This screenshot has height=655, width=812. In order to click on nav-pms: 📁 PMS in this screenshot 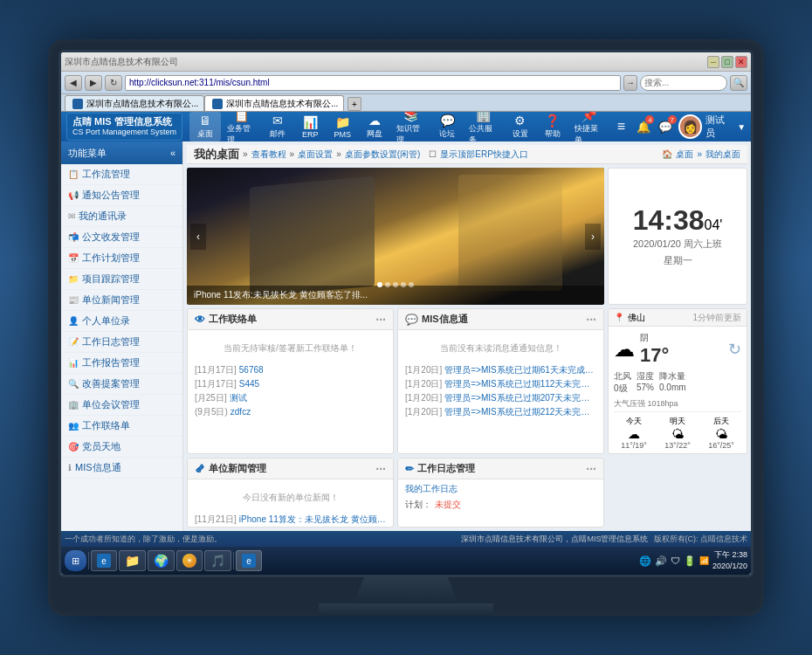, I will do `click(342, 128)`.